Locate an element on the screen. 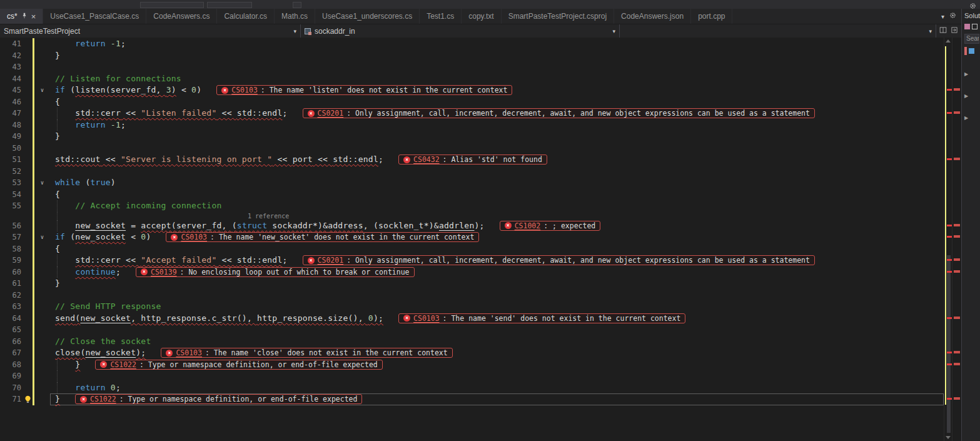  code-text-area: std::cerr << "Accept failed" << std::end… is located at coordinates (497, 260).